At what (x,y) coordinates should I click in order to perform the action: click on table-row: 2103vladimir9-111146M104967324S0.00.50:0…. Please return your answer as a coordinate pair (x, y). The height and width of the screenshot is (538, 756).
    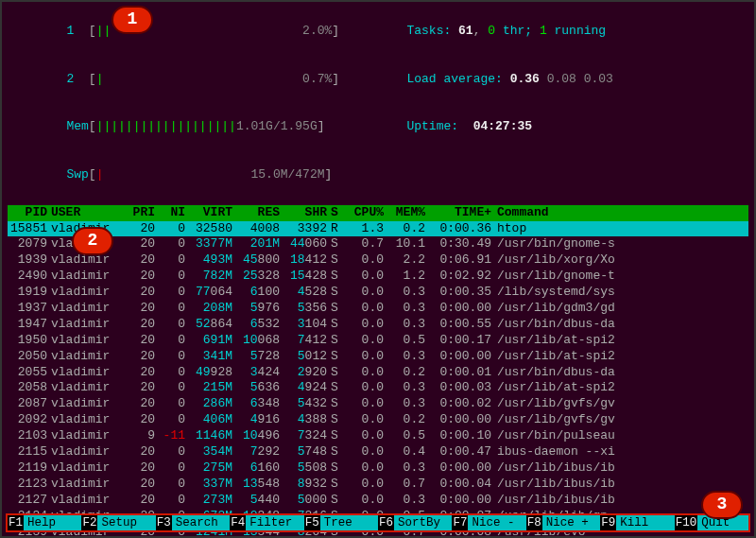
    Looking at the image, I should click on (378, 437).